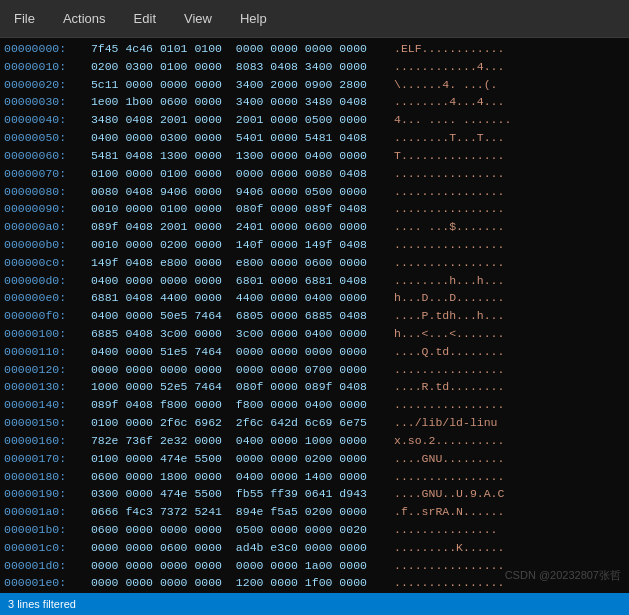  I want to click on table-row: 00000170: 0100 0000 474e 5500 0000 0000 …, so click(314, 459).